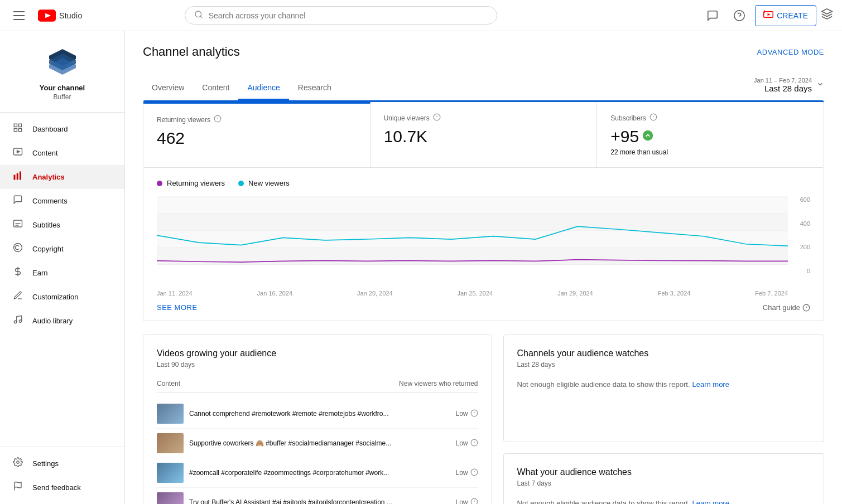  What do you see at coordinates (472, 235) in the screenshot?
I see `chart-svg` at bounding box center [472, 235].